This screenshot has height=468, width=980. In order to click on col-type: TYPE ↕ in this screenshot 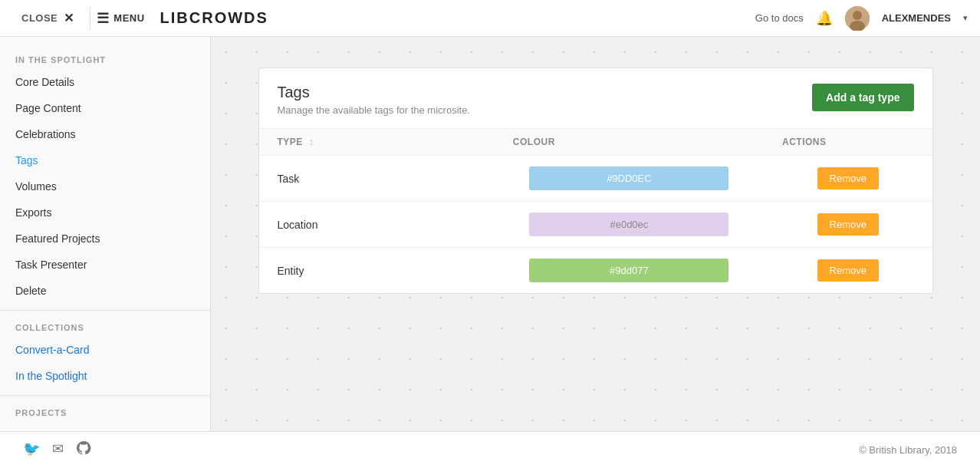, I will do `click(377, 143)`.